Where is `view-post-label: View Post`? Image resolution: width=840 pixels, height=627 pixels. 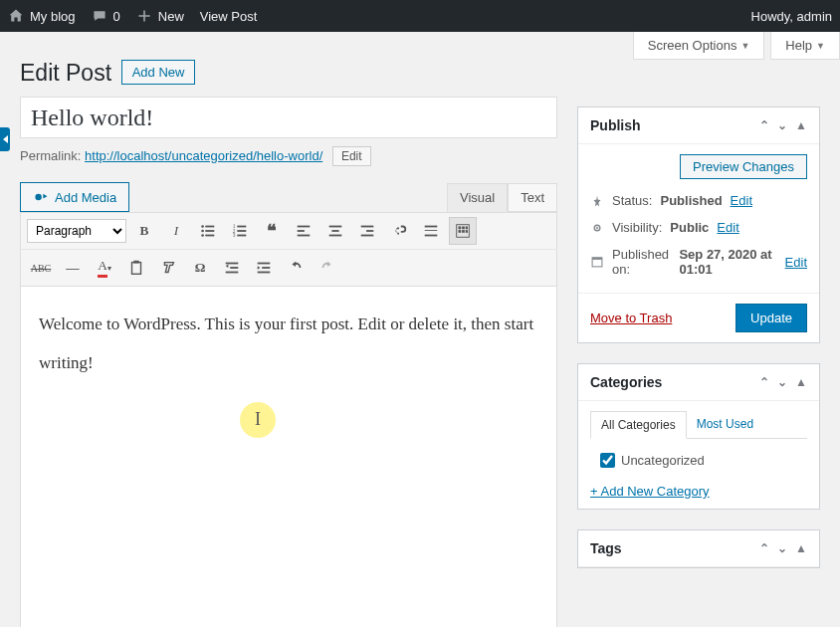
view-post-label: View Post is located at coordinates (229, 16).